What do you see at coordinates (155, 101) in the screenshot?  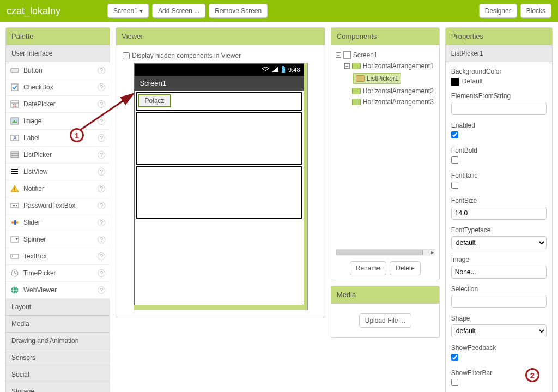 I see `preview-listpicker1: Połącz` at bounding box center [155, 101].